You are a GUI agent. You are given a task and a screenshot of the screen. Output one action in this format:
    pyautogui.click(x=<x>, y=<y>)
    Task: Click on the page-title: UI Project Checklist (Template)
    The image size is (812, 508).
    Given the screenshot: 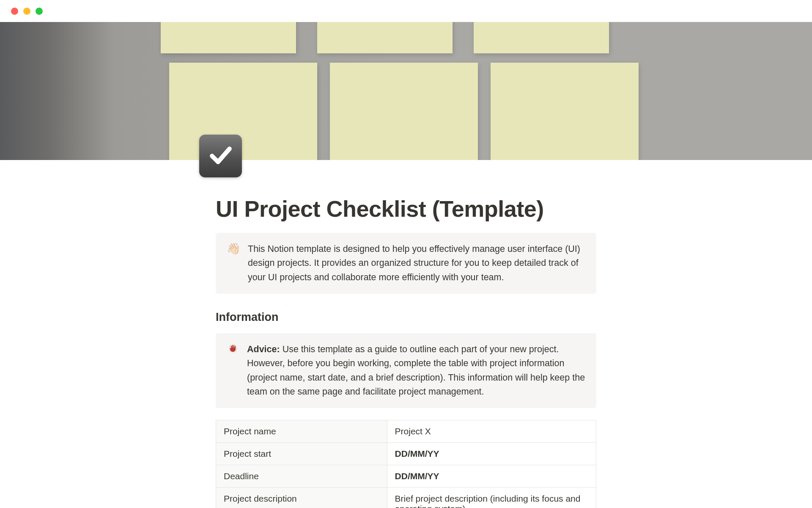 What is the action you would take?
    pyautogui.click(x=406, y=209)
    